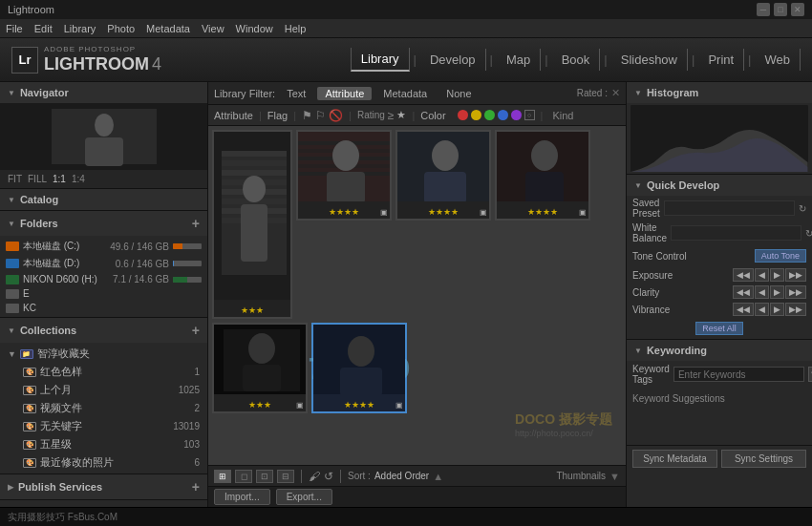  I want to click on module-library: Library, so click(380, 59).